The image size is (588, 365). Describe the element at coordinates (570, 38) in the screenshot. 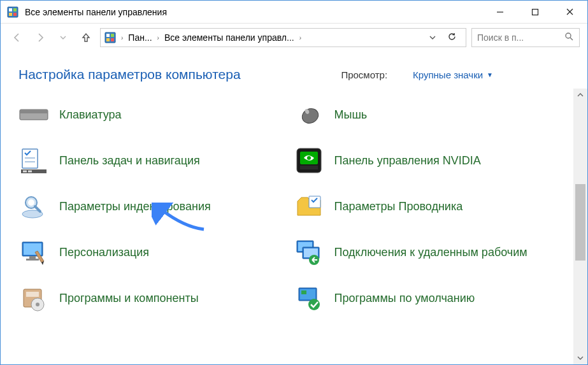

I see `search-icon` at that location.